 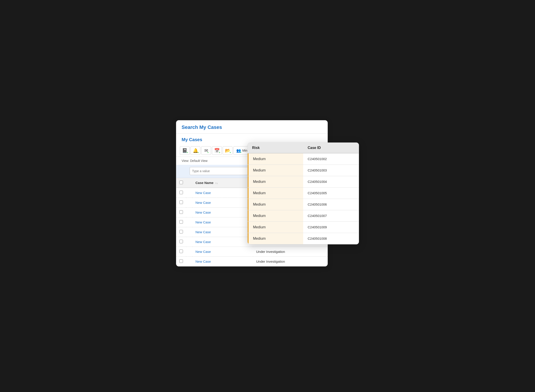 I want to click on overlay-row: Medium C240501004, so click(x=303, y=182).